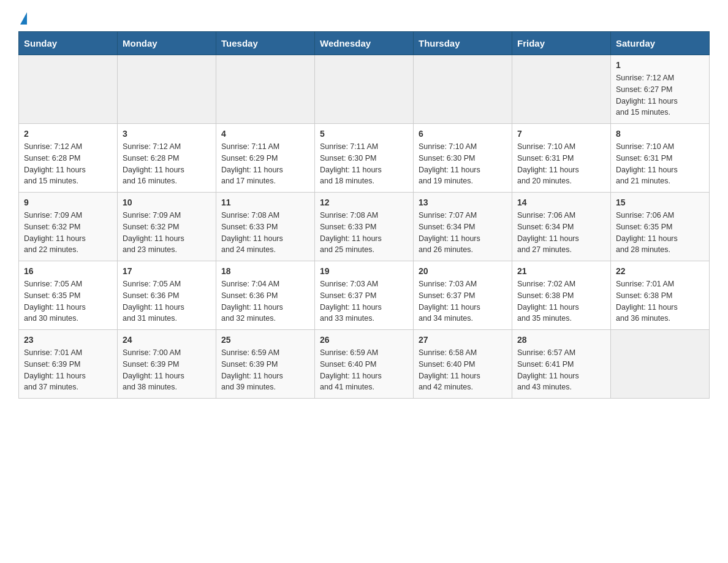 This screenshot has width=728, height=563. What do you see at coordinates (167, 340) in the screenshot?
I see `day-number: 24` at bounding box center [167, 340].